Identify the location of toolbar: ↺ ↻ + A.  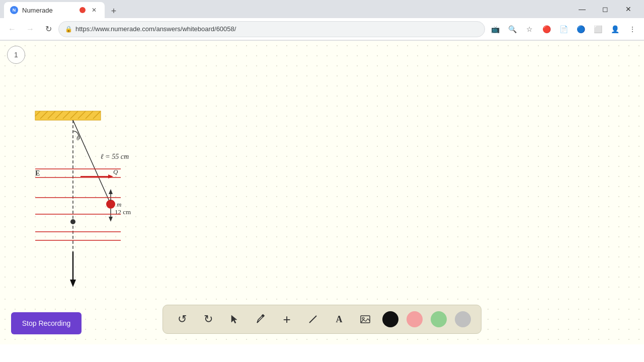
(322, 319).